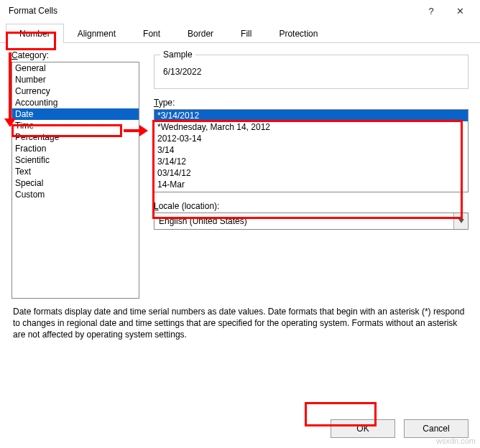 The image size is (480, 448). I want to click on chevron-down-icon, so click(461, 221).